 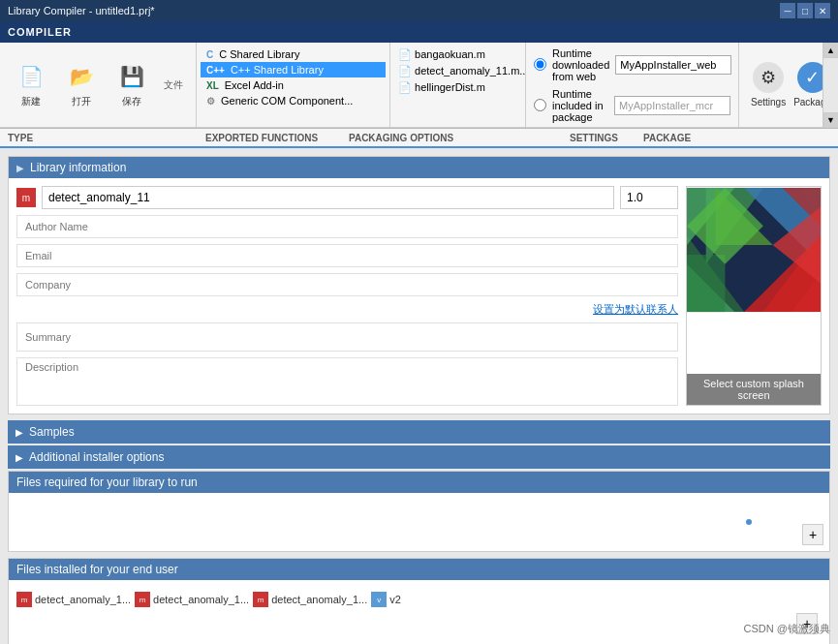 I want to click on new-icon: 📄, so click(x=31, y=77).